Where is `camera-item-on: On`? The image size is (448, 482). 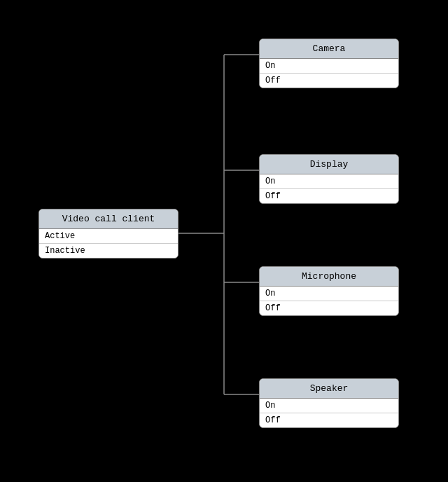
camera-item-on: On is located at coordinates (329, 66).